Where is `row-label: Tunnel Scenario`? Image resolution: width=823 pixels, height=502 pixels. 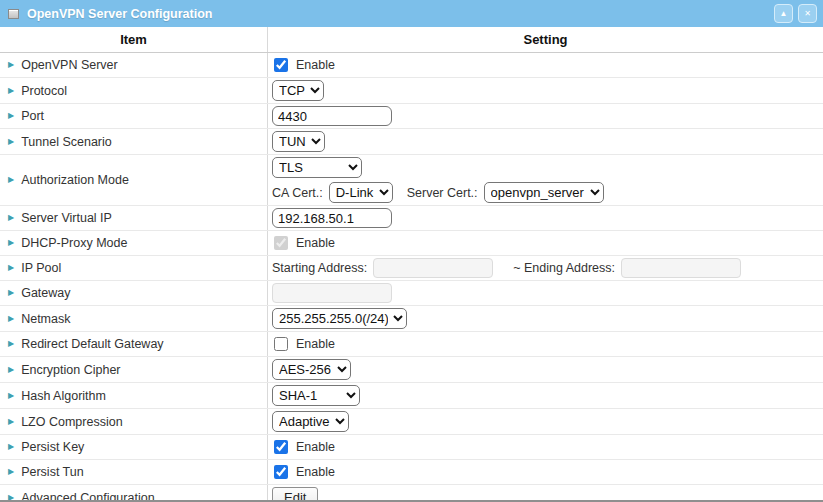 row-label: Tunnel Scenario is located at coordinates (66, 142).